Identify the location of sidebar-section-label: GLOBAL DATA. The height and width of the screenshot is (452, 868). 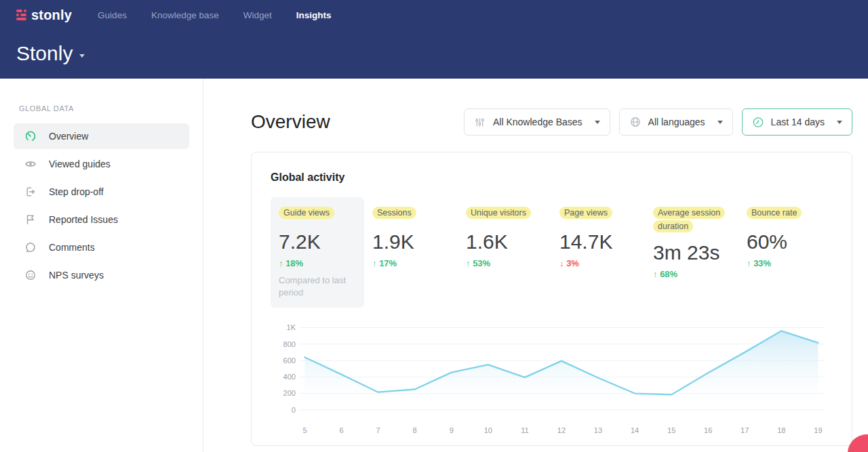
(102, 108).